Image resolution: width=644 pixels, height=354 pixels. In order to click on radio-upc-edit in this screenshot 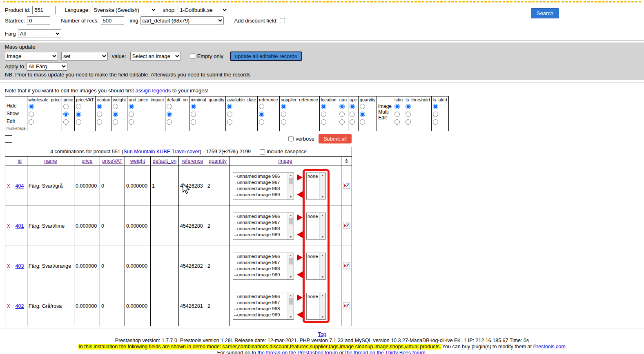, I will do `click(352, 122)`.